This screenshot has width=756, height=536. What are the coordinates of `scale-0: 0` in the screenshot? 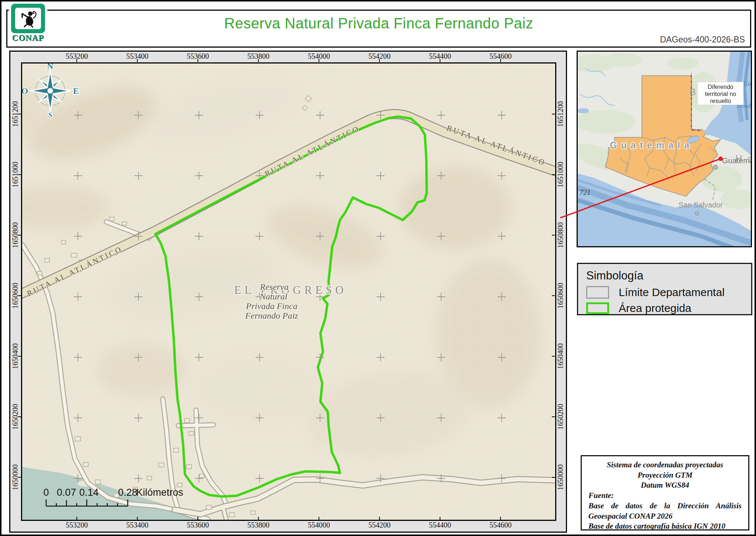 It's located at (46, 492).